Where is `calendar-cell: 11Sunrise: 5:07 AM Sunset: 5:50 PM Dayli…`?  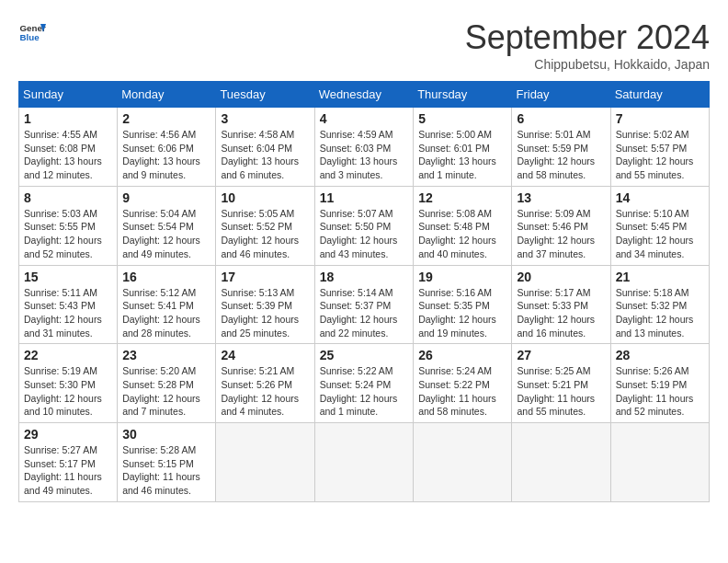
calendar-cell: 11Sunrise: 5:07 AM Sunset: 5:50 PM Dayli… is located at coordinates (364, 225).